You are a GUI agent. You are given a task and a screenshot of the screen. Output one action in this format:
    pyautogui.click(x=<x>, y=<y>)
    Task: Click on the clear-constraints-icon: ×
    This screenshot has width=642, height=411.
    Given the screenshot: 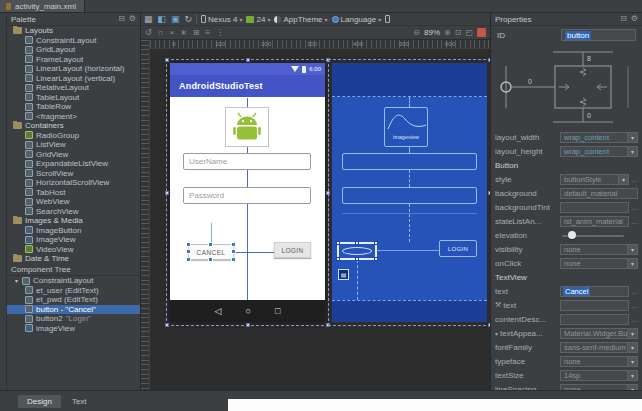 What is the action you would take?
    pyautogui.click(x=172, y=33)
    